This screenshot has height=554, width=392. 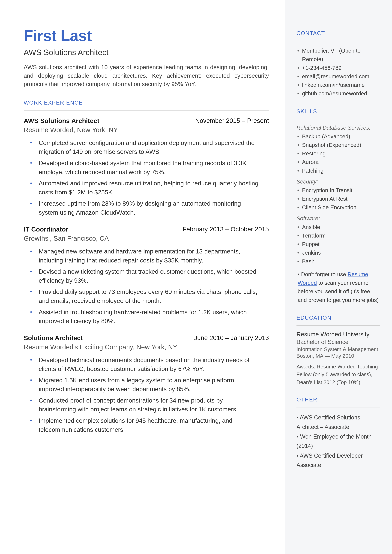 What do you see at coordinates (338, 154) in the screenshot?
I see `skill-item: Restoring` at bounding box center [338, 154].